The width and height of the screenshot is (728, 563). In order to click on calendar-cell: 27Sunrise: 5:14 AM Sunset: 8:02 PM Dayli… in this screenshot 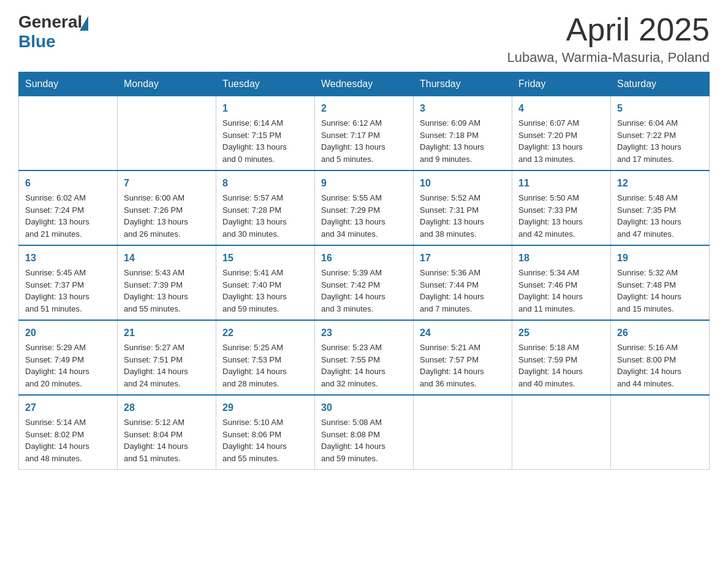, I will do `click(69, 432)`.